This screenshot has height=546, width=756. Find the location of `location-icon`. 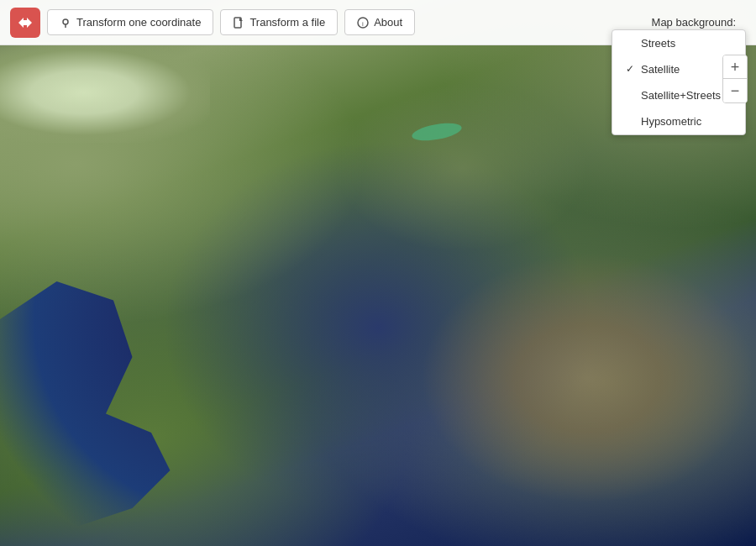

location-icon is located at coordinates (66, 23).